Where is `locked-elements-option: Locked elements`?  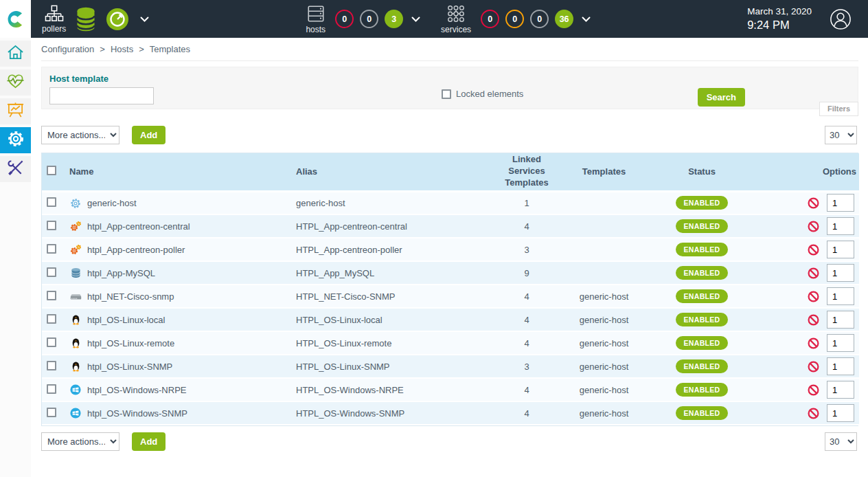
locked-elements-option: Locked elements is located at coordinates (482, 93).